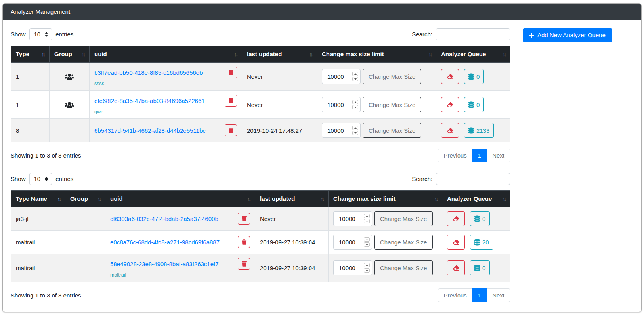 This screenshot has width=644, height=328. What do you see at coordinates (148, 73) in the screenshot?
I see `uuid-link: b3ff7ead-bb50-418e-8f85-c16bd65656eb` at bounding box center [148, 73].